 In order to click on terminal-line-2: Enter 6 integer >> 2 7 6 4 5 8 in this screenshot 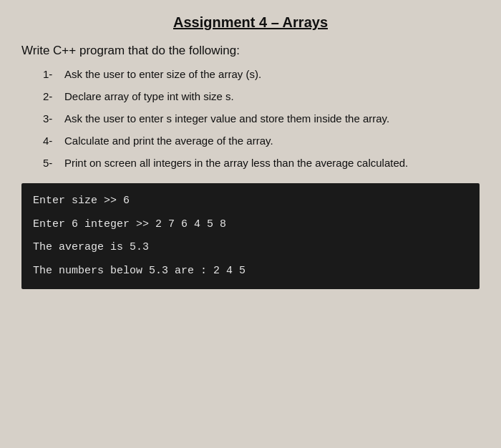, I will do `click(250, 225)`.